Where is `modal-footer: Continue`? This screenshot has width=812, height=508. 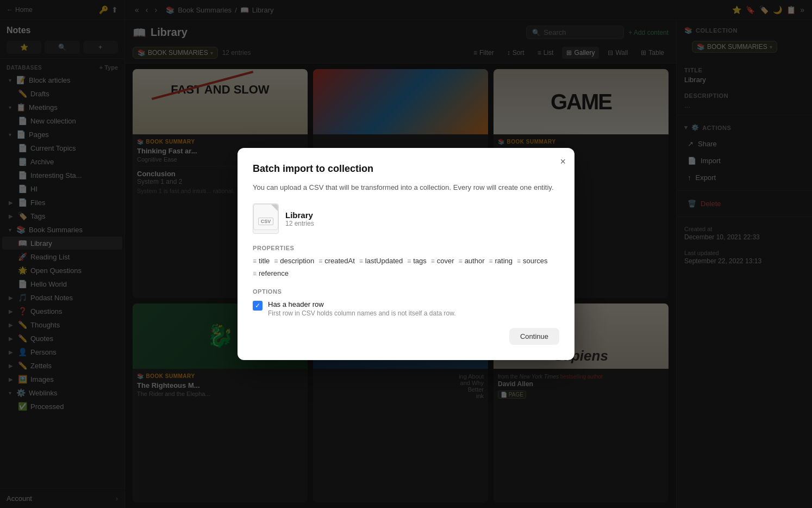
modal-footer: Continue is located at coordinates (406, 336).